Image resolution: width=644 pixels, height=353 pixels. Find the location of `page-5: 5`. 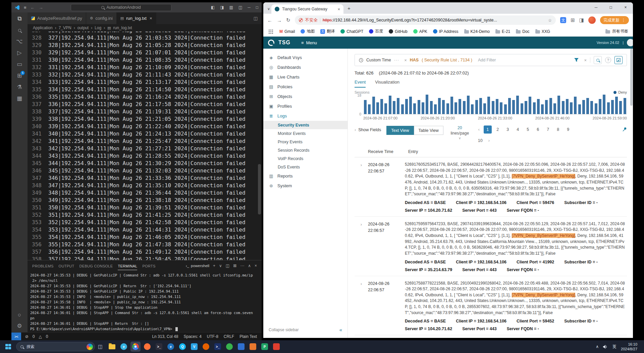

page-5: 5 is located at coordinates (528, 130).